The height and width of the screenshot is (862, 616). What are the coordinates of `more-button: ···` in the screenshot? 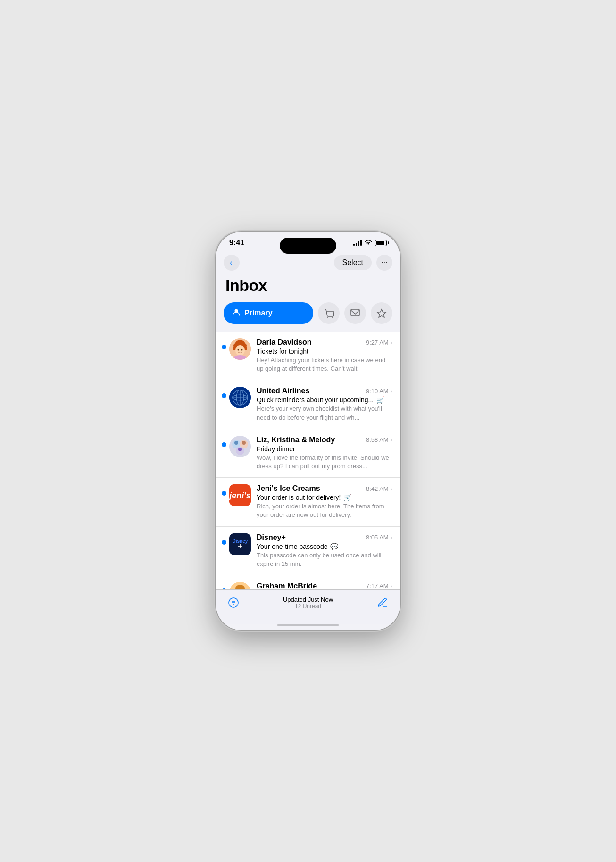 It's located at (384, 263).